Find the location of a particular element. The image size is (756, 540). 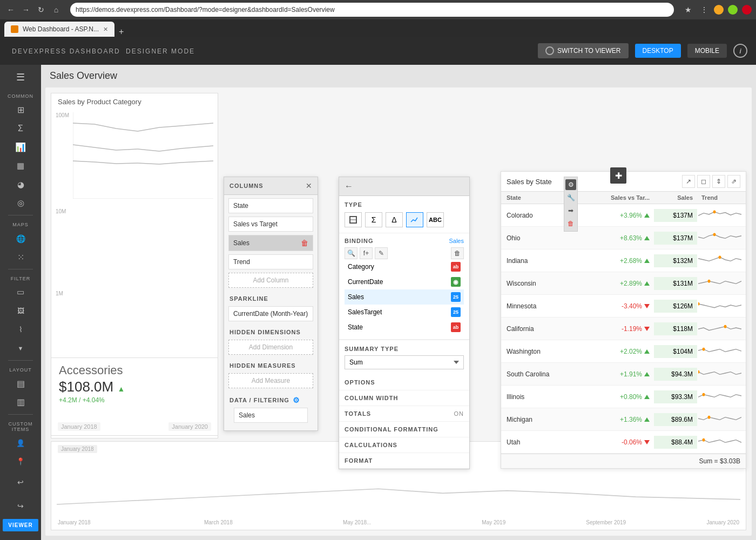

bookmark-button: ★ is located at coordinates (688, 10).